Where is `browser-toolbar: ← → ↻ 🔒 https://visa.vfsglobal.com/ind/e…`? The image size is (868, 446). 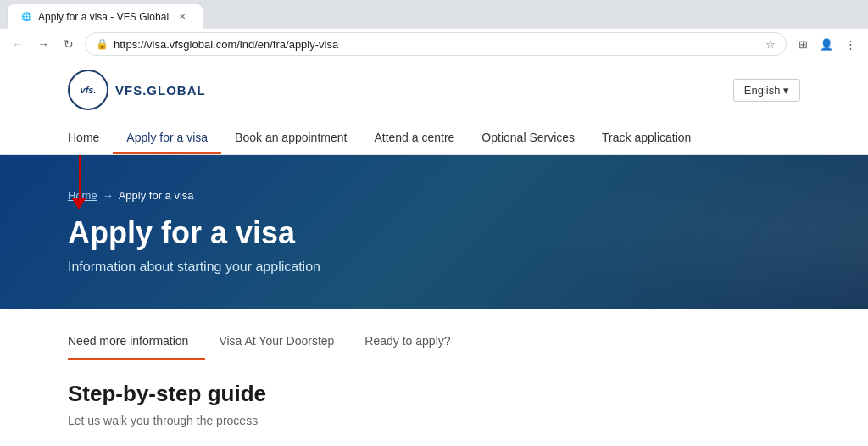 browser-toolbar: ← → ↻ 🔒 https://visa.vfsglobal.com/ind/e… is located at coordinates (434, 44).